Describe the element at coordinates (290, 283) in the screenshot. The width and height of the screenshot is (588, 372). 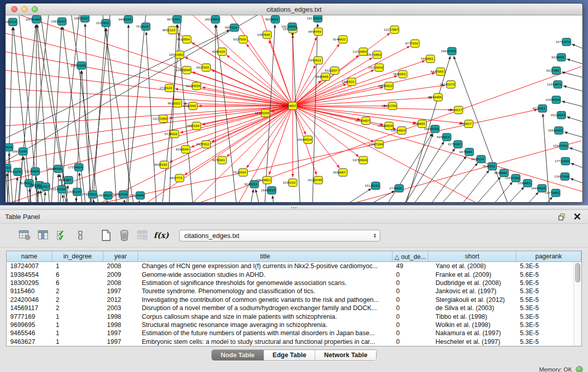
I see `table-row: 1830029562008Estimation of significance …` at that location.